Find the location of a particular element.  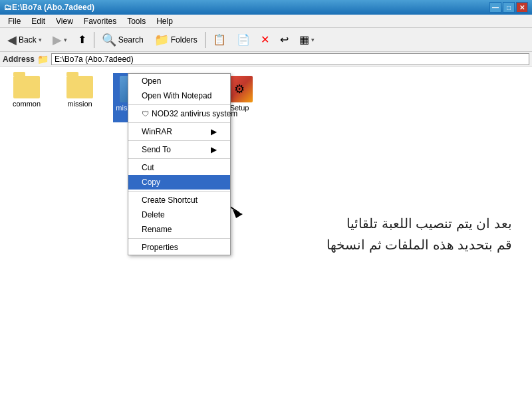

ctx-sep2 is located at coordinates (180, 122).